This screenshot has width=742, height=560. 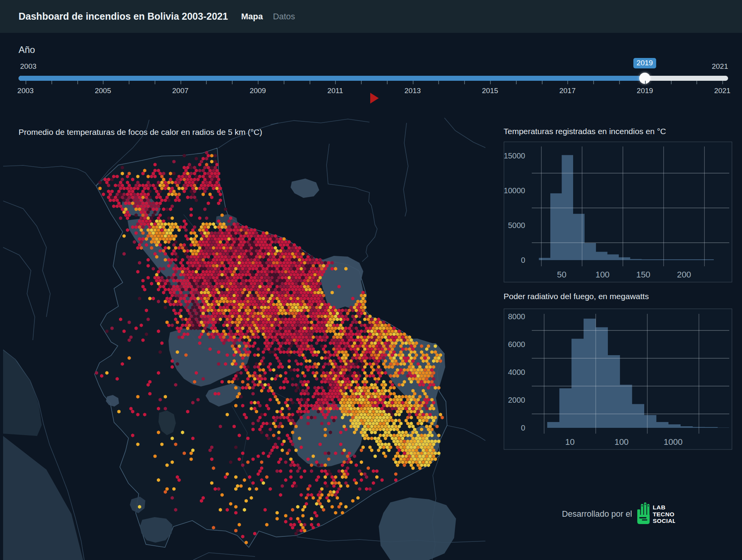 I want to click on logo-text-line: SOCIAL, so click(x=664, y=521).